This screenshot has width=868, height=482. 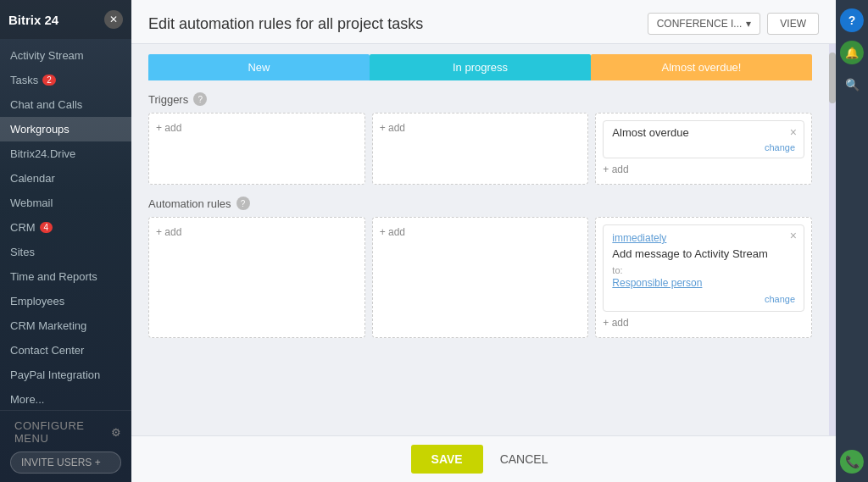 I want to click on automation-column-2: + add, so click(x=481, y=278).